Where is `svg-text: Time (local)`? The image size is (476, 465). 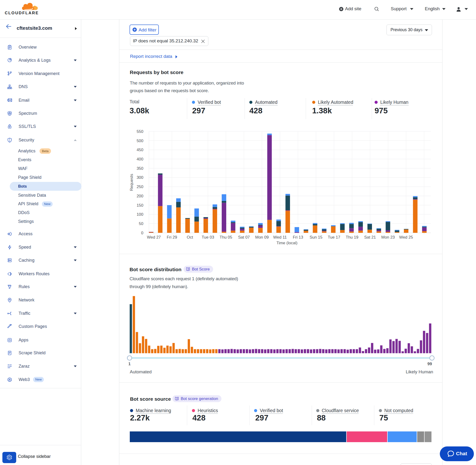 svg-text: Time (local) is located at coordinates (287, 243).